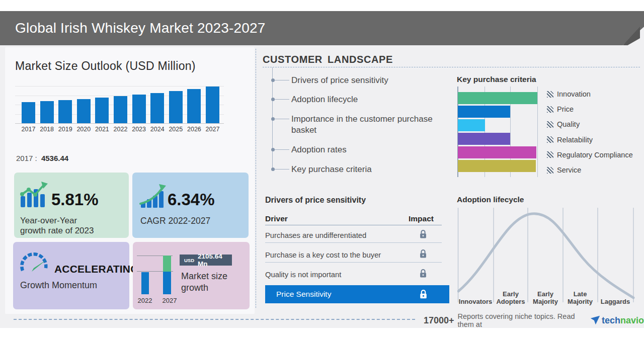  Describe the element at coordinates (57, 221) in the screenshot. I see `yoy-caption-line1: Year-over-Year` at that location.